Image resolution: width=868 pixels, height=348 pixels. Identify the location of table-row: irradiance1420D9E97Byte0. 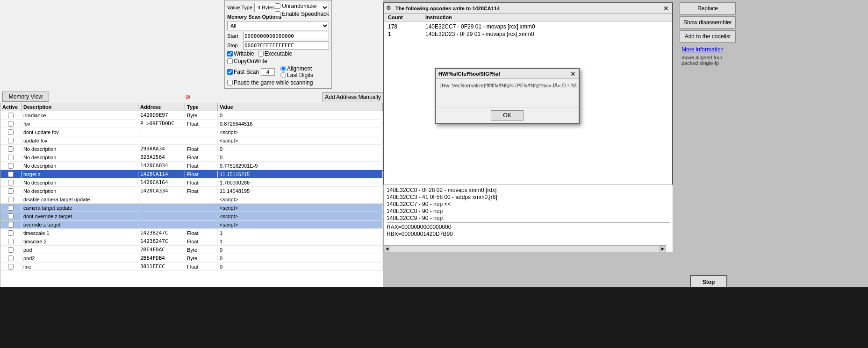
(192, 115).